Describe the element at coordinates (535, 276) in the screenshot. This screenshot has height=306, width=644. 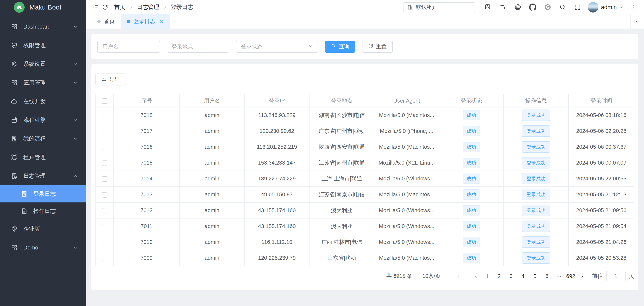
I see `page-number-5: 5` at that location.